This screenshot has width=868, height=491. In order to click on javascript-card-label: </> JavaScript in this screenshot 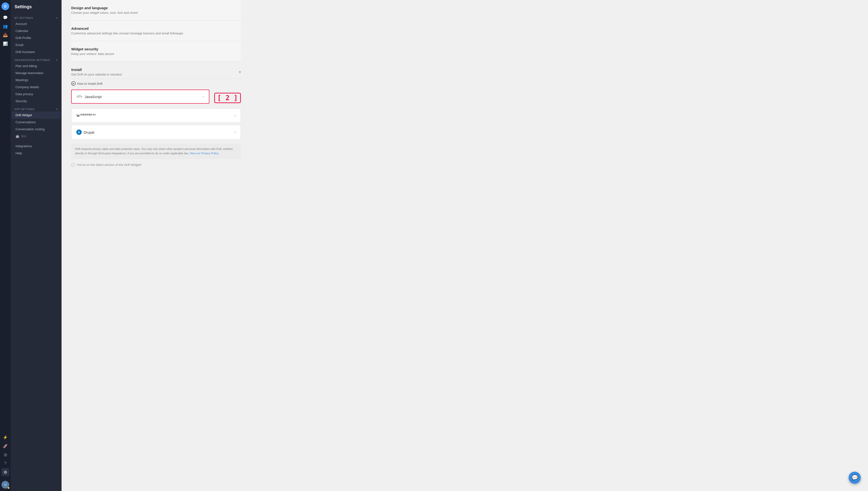, I will do `click(89, 96)`.